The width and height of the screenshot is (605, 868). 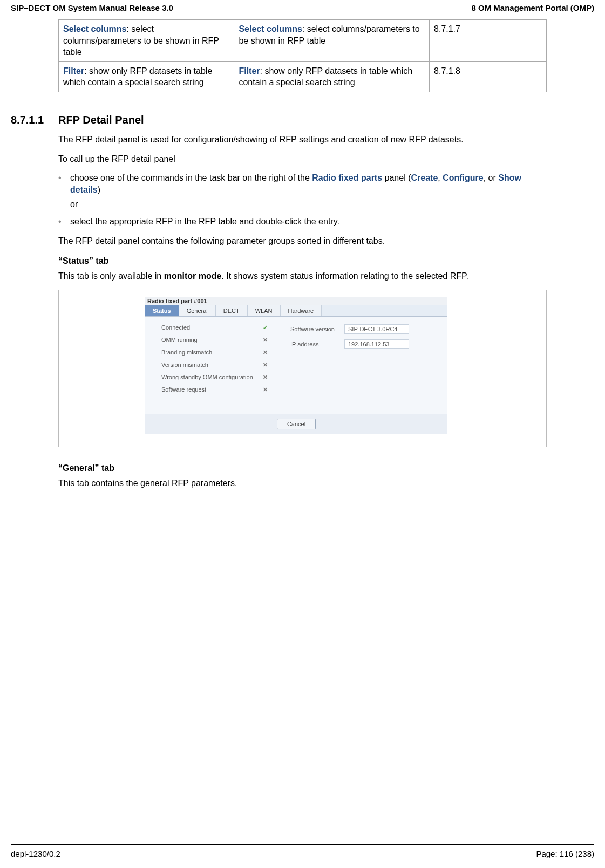 I want to click on status-row: Wrong standby OMM configuration✕, so click(x=215, y=378).